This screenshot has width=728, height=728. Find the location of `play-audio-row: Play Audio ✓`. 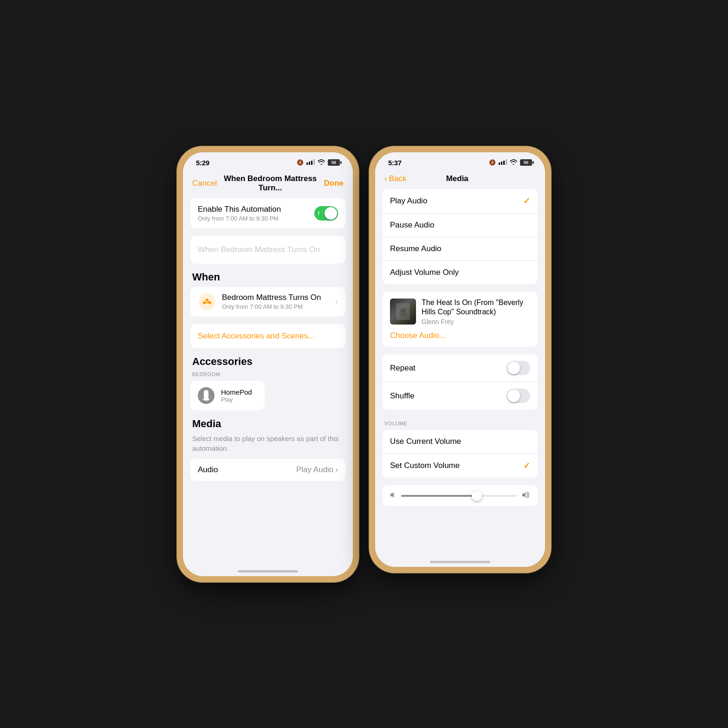

play-audio-row: Play Audio ✓ is located at coordinates (460, 202).